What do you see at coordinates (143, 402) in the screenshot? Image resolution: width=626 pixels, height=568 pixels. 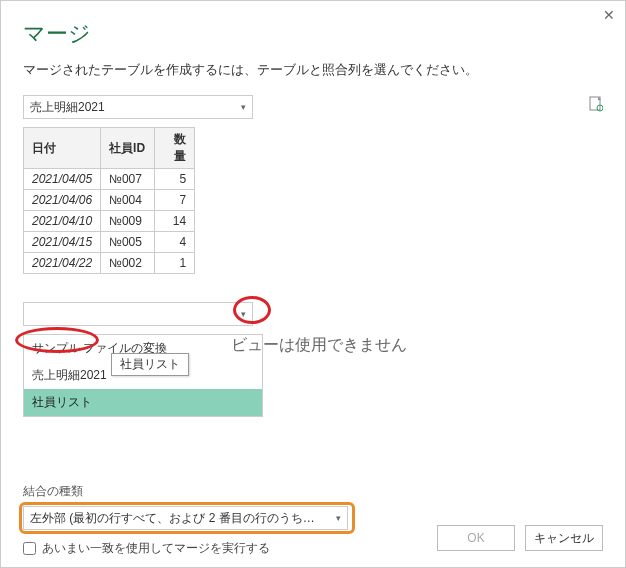 I see `list-item: 社員リスト` at bounding box center [143, 402].